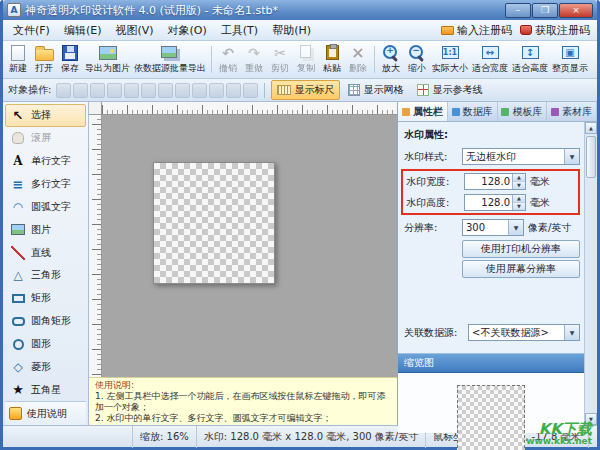 The image size is (600, 450). Describe the element at coordinates (134, 30) in the screenshot. I see `menu-view: 视图(V)` at that location.